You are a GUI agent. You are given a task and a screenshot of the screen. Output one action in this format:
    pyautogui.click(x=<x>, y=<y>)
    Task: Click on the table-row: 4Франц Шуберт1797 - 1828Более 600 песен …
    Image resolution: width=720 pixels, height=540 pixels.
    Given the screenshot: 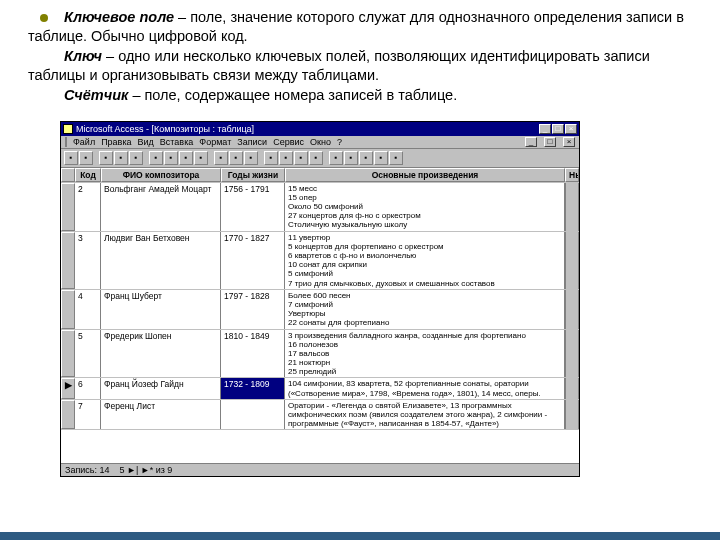 What is the action you would take?
    pyautogui.click(x=320, y=310)
    